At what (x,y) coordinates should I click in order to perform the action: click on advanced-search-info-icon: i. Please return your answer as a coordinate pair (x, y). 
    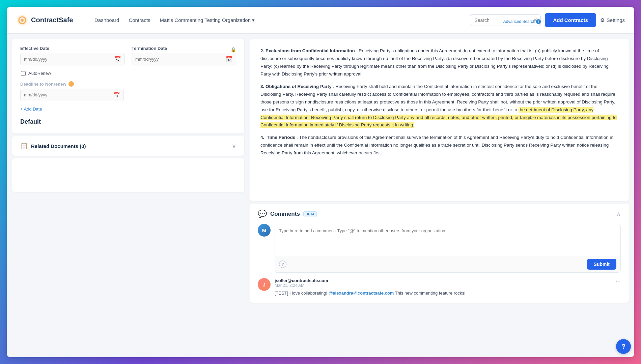
    Looking at the image, I should click on (538, 22).